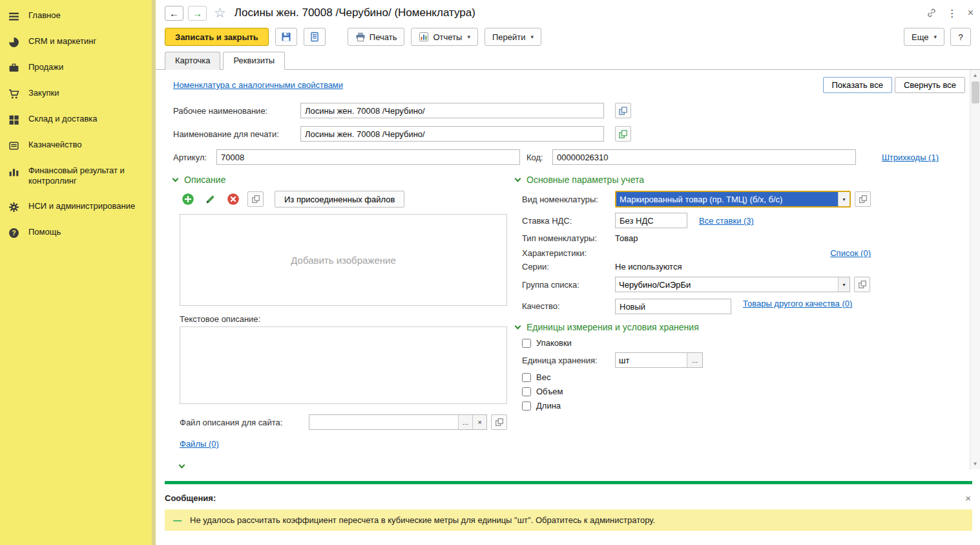 This screenshot has width=980, height=545. What do you see at coordinates (211, 199) in the screenshot?
I see `edit-image-button` at bounding box center [211, 199].